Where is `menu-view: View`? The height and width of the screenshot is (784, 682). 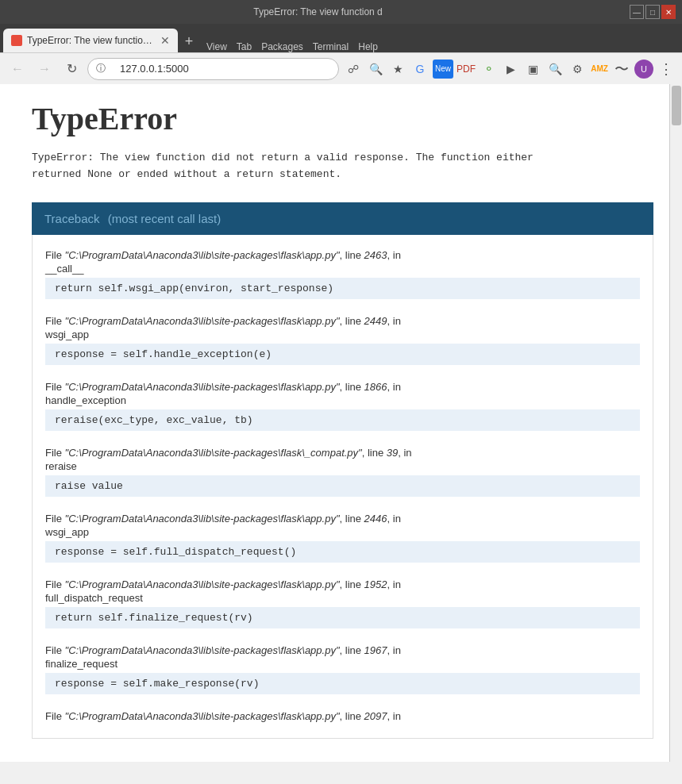
menu-view: View is located at coordinates (217, 47).